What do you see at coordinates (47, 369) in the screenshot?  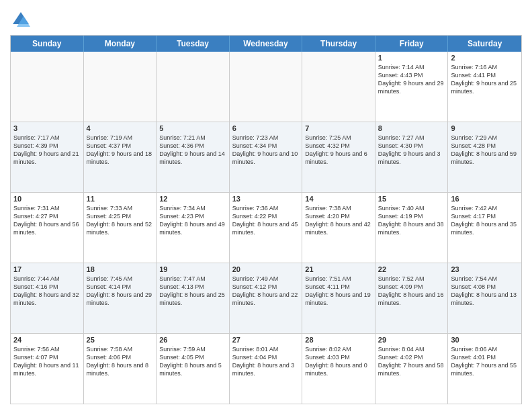 I see `calendar-cell: 24Sunrise: 7:56 AM Sunset: 4:07 PM Dayli…` at bounding box center [47, 369].